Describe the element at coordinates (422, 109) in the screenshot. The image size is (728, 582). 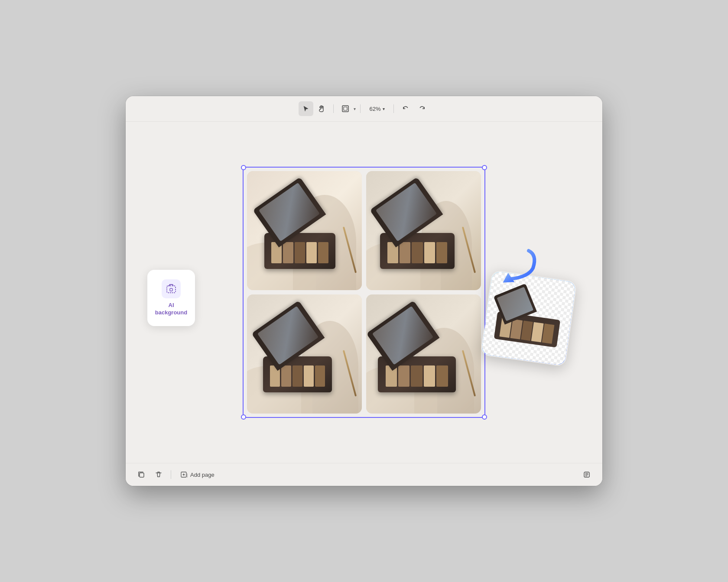
I see `redo-button` at that location.